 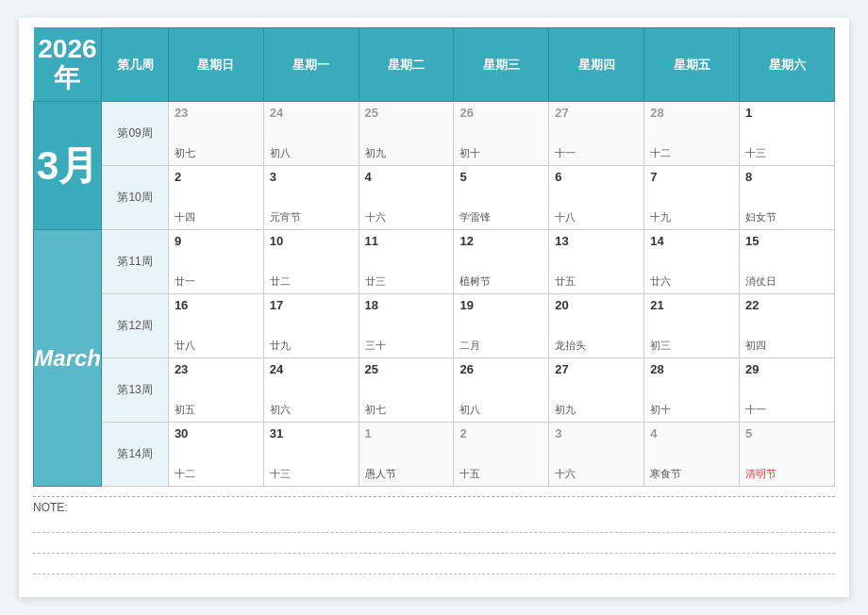 What do you see at coordinates (280, 281) in the screenshot?
I see `lunar-text: 廿二` at bounding box center [280, 281].